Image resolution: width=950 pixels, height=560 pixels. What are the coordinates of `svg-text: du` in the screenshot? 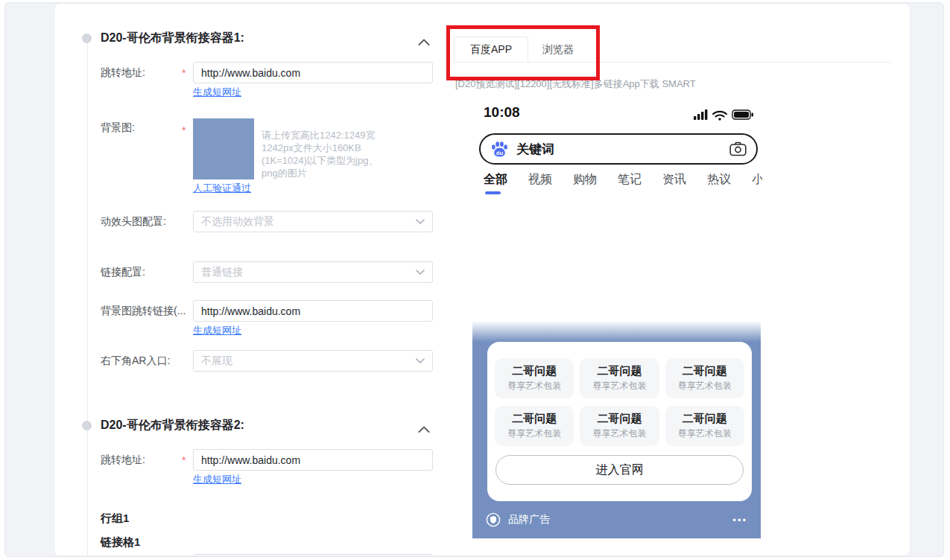 It's located at (500, 152).